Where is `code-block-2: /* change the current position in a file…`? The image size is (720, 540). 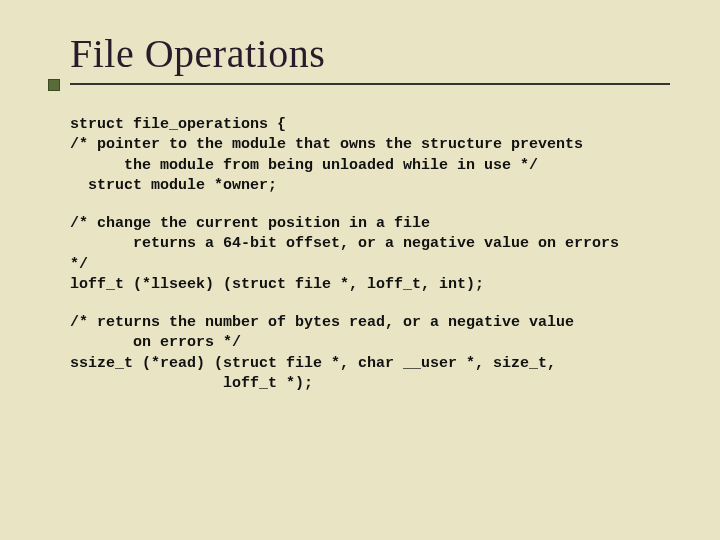
code-block-2: /* change the current position in a file… is located at coordinates (370, 254).